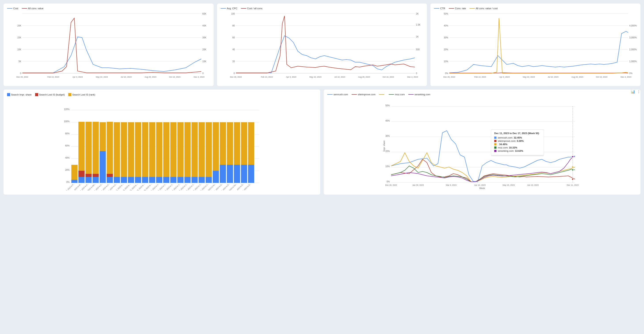 The width and height of the screenshot is (644, 334). Describe the element at coordinates (229, 8) in the screenshot. I see `cpc-legend-item: Avg. CPC` at that location.